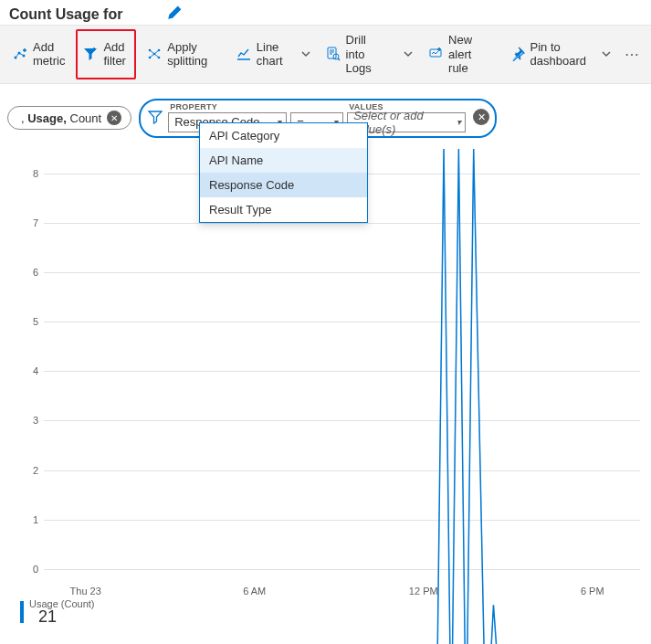  What do you see at coordinates (306, 55) in the screenshot?
I see `line-chart-chevron` at bounding box center [306, 55].